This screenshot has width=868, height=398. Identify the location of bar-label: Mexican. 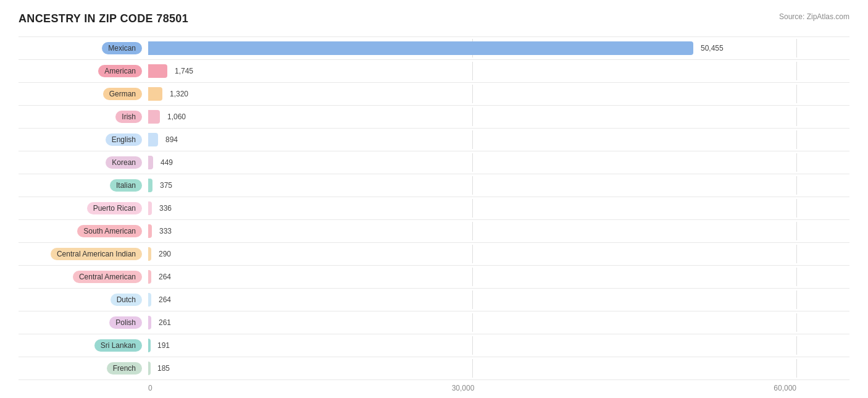
(83, 48).